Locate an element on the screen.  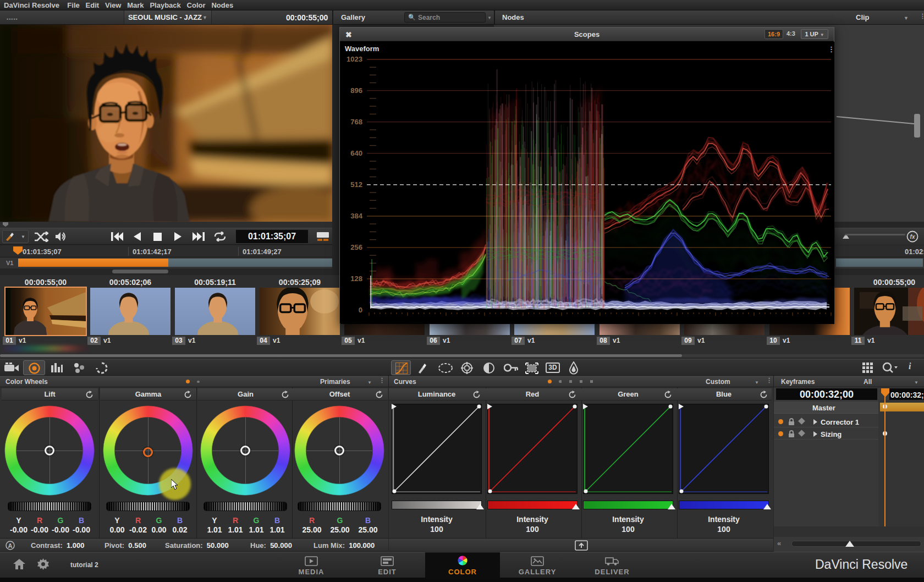
svg-text: 384 is located at coordinates (356, 216).